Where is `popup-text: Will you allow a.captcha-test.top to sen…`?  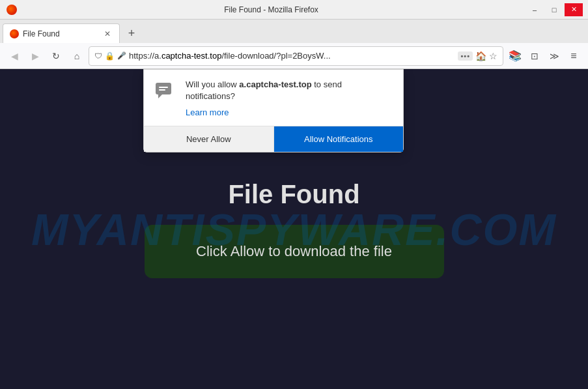 popup-text: Will you allow a.captcha-test.top to sen… is located at coordinates (289, 98).